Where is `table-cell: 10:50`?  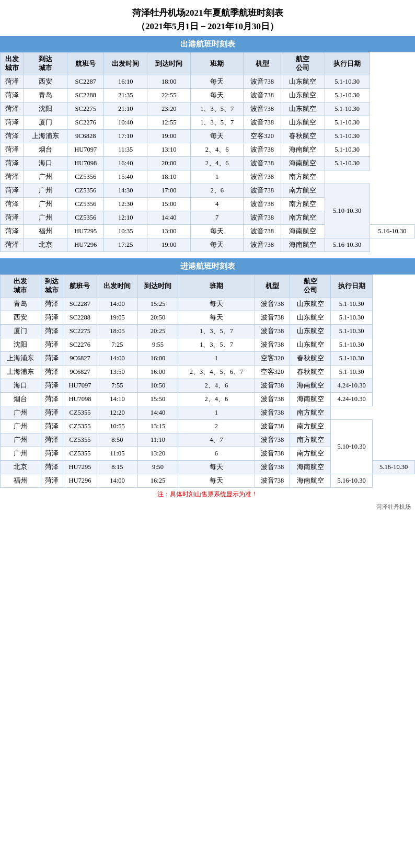 table-cell: 10:50 is located at coordinates (158, 386).